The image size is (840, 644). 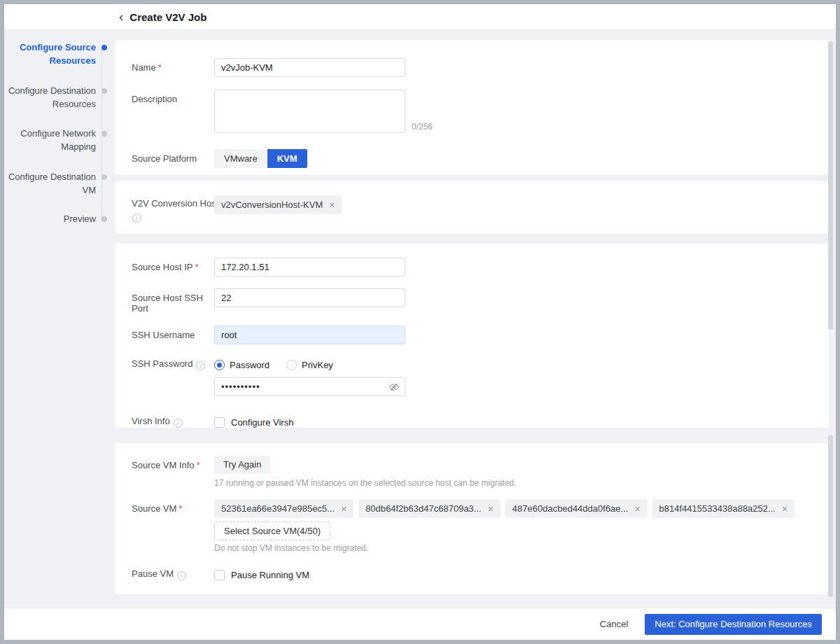 What do you see at coordinates (164, 97) in the screenshot?
I see `description-label: Description` at bounding box center [164, 97].